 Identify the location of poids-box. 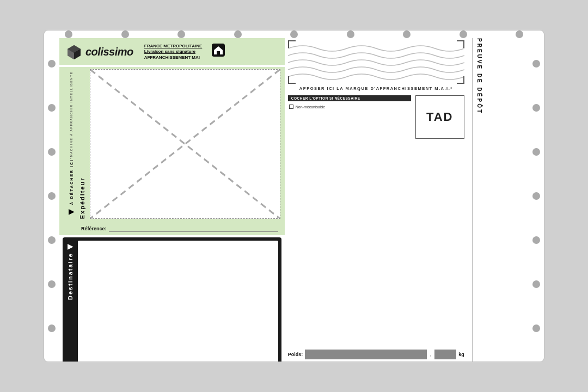
(366, 354).